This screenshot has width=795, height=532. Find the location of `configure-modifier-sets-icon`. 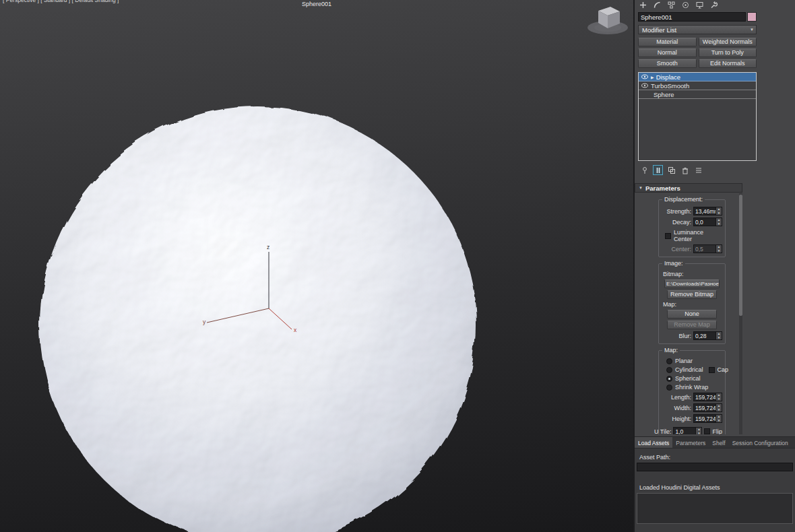

configure-modifier-sets-icon is located at coordinates (698, 170).